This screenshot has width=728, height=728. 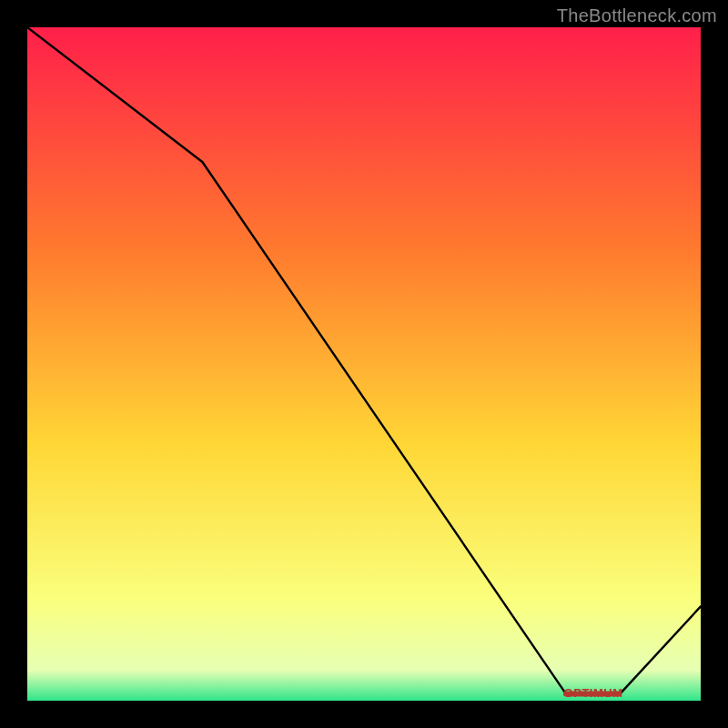 What do you see at coordinates (637, 16) in the screenshot?
I see `attribution-label: TheBottleneck.com` at bounding box center [637, 16].